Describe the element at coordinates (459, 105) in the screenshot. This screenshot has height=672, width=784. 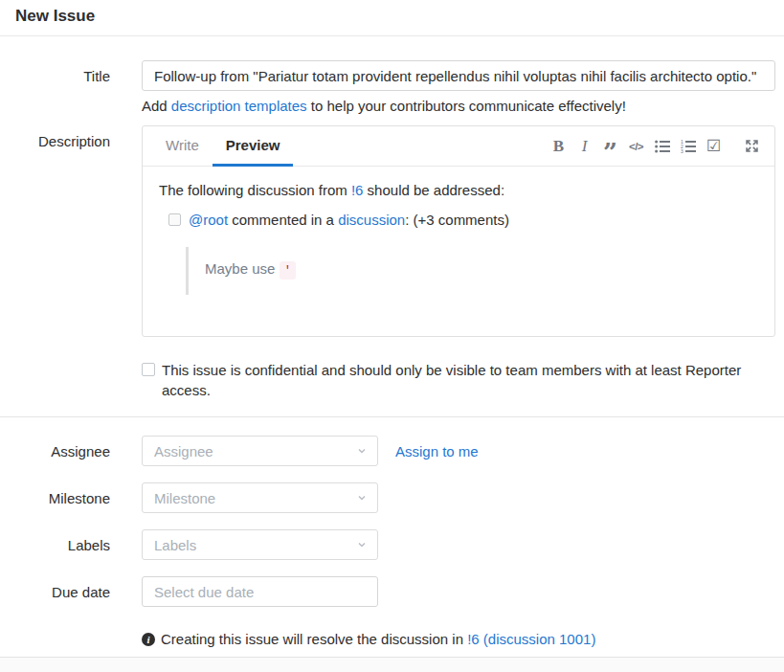
I see `title-helper: Add description templates to help your c…` at that location.